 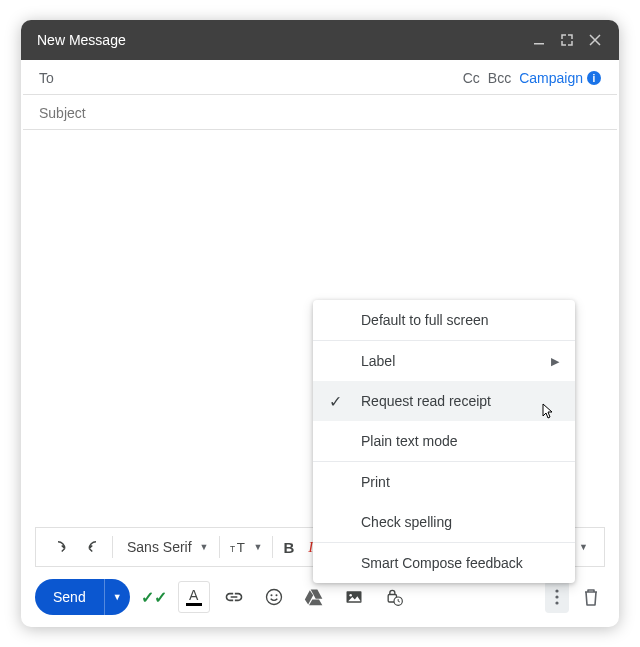 What do you see at coordinates (591, 597) in the screenshot?
I see `trash-icon` at bounding box center [591, 597].